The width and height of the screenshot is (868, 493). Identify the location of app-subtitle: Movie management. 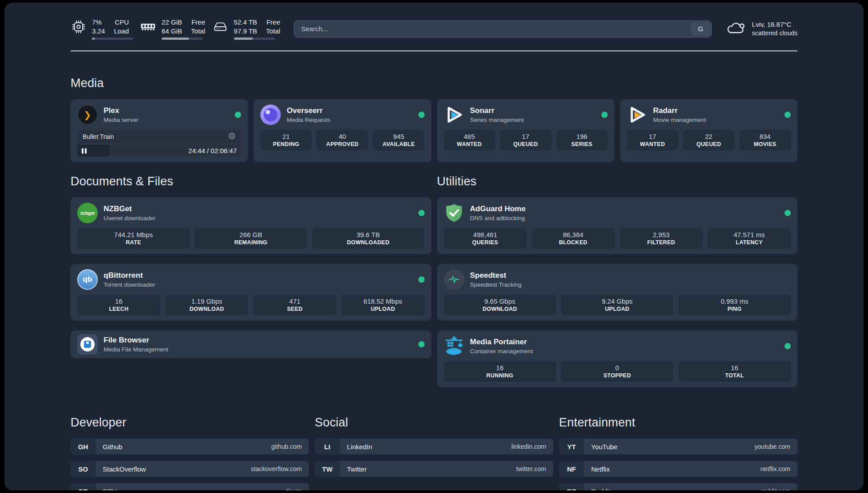
(680, 120).